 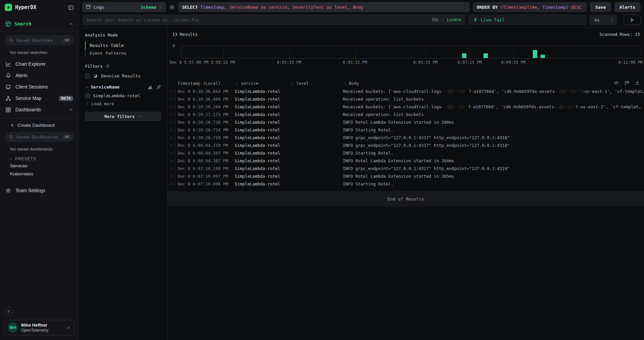 What do you see at coordinates (44, 87) in the screenshot?
I see `sidebar-item-label: Client Sessions` at bounding box center [44, 87].